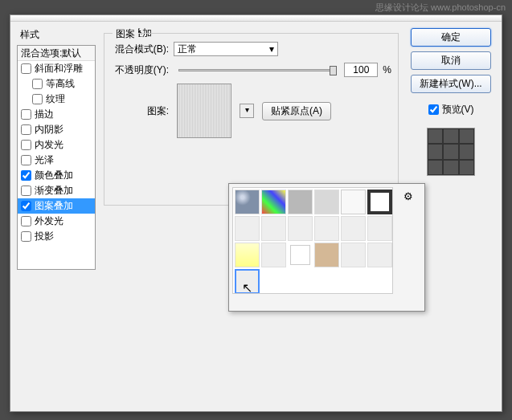 The width and height of the screenshot is (512, 420). Describe the element at coordinates (313, 241) in the screenshot. I see `pattern-grid` at that location.